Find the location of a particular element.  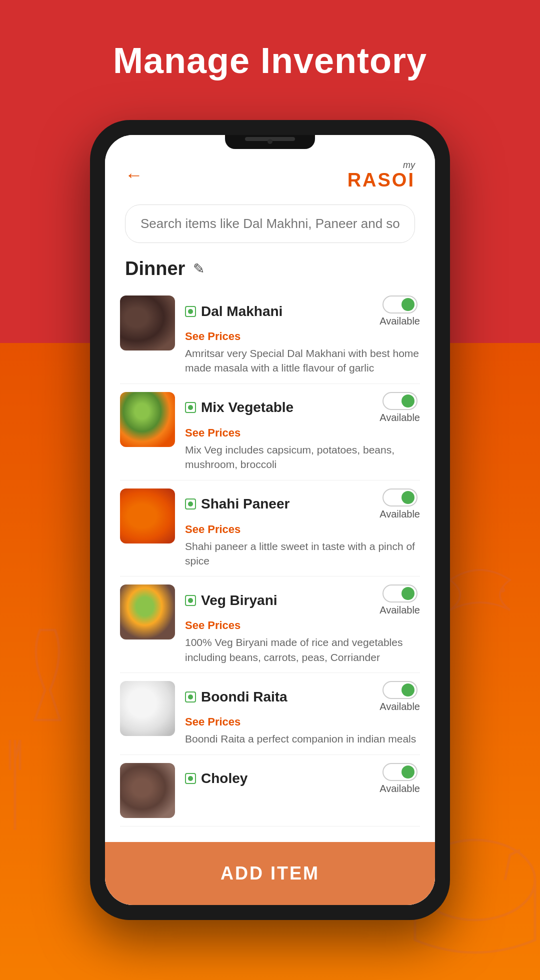

menu-item-top: Dal Makhani Available See Prices Amritsa… is located at coordinates (270, 336).